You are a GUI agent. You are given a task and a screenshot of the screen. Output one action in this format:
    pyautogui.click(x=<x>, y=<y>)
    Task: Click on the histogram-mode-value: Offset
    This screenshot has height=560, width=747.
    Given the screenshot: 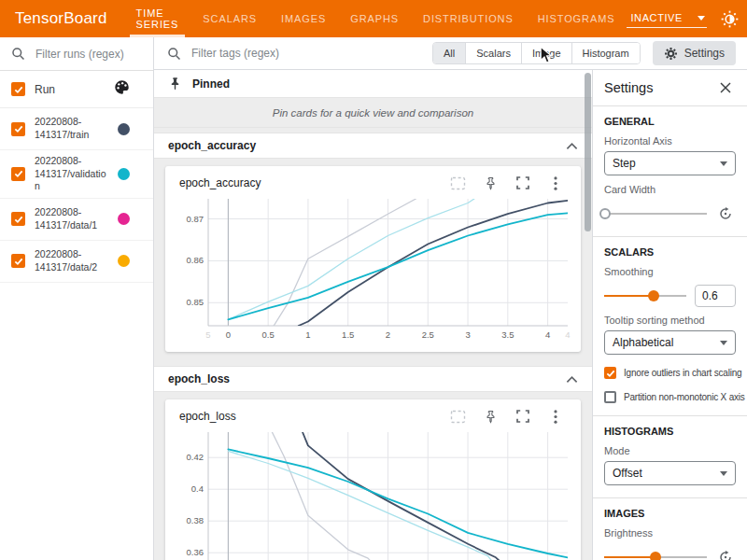 What is the action you would take?
    pyautogui.click(x=627, y=473)
    